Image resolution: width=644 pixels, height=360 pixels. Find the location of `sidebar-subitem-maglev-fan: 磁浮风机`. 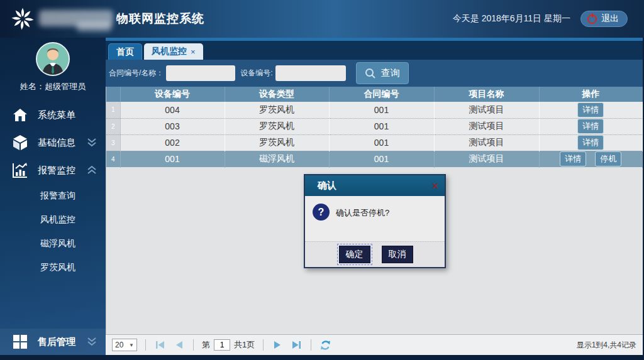

sidebar-subitem-maglev-fan: 磁浮风机 is located at coordinates (53, 244).